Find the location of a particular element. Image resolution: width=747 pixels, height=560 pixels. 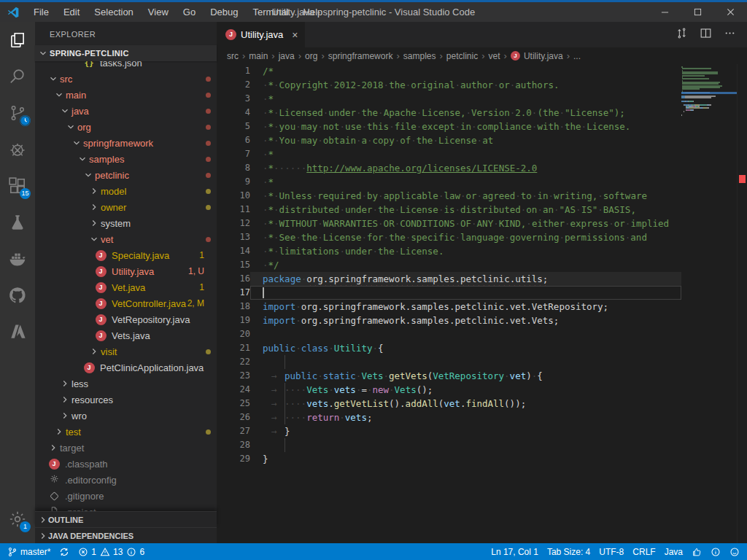

docker-icon is located at coordinates (18, 259).